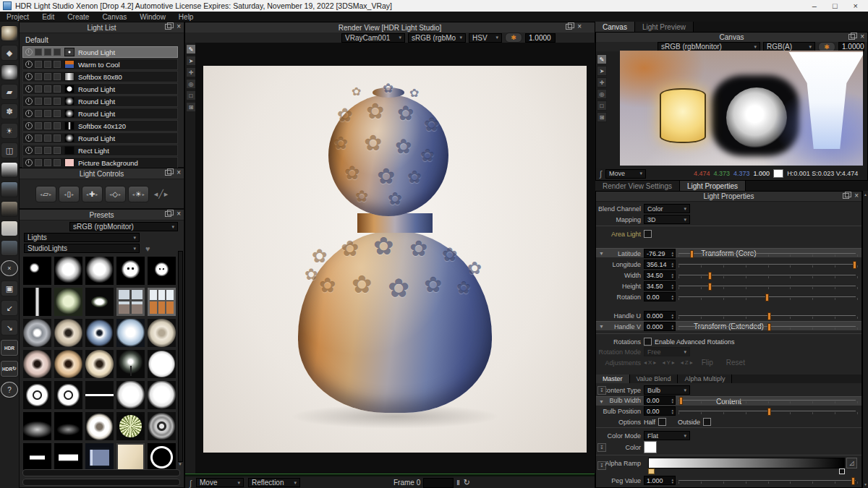 The height and width of the screenshot is (488, 868). Describe the element at coordinates (602, 94) in the screenshot. I see `zoom-tool-icon: ◎` at that location.